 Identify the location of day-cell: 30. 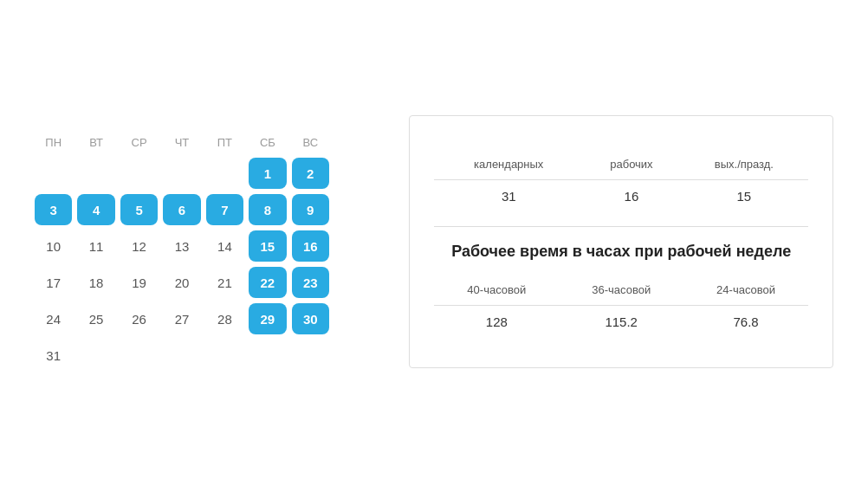
(310, 319).